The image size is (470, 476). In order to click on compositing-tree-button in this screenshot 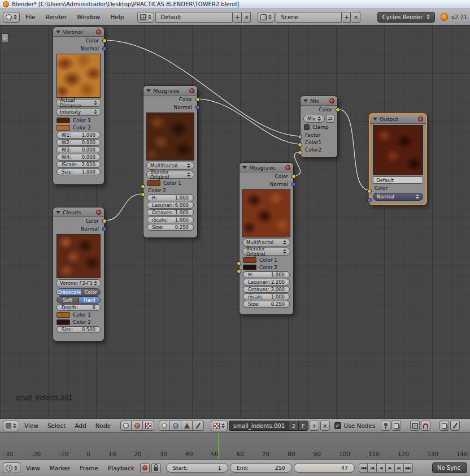, I will do `click(137, 426)`.